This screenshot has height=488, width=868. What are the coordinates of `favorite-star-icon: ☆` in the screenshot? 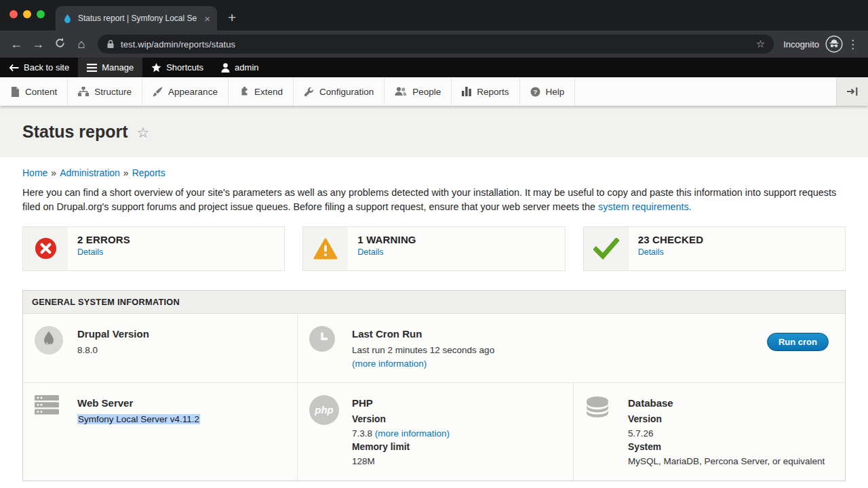 It's located at (144, 133).